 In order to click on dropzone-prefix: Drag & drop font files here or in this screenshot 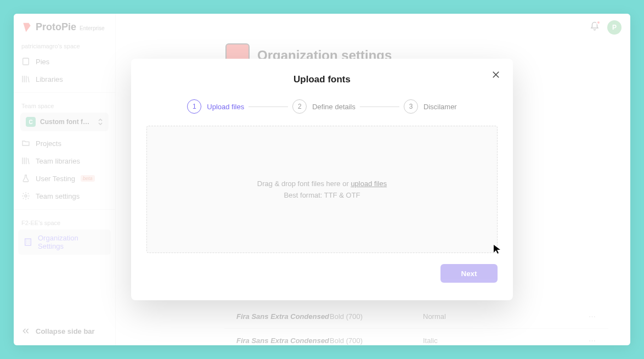, I will do `click(304, 183)`.